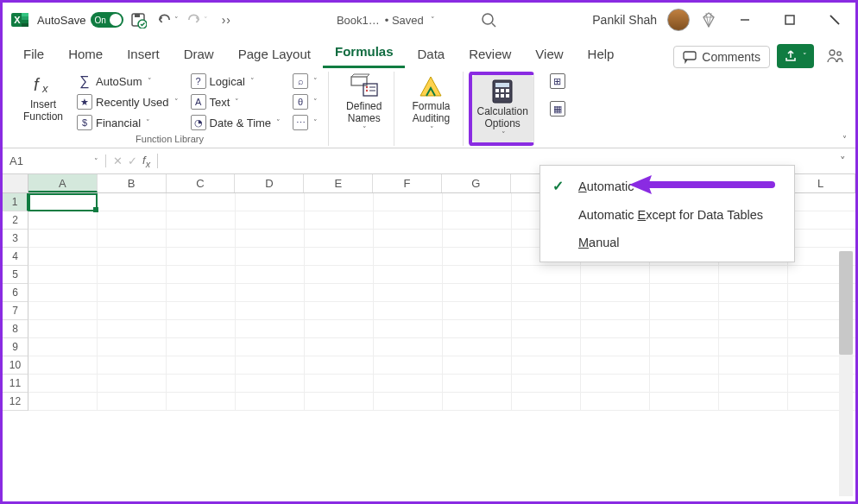 The height and width of the screenshot is (504, 858). Describe the element at coordinates (117, 161) in the screenshot. I see `cancel-formula-icon: ✕` at that location.